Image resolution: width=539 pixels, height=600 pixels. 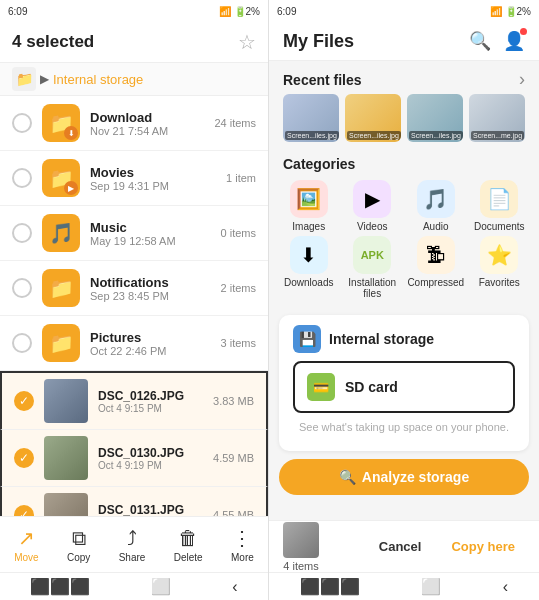 I want to click on category-images: 🖼️ Images, so click(x=309, y=206).